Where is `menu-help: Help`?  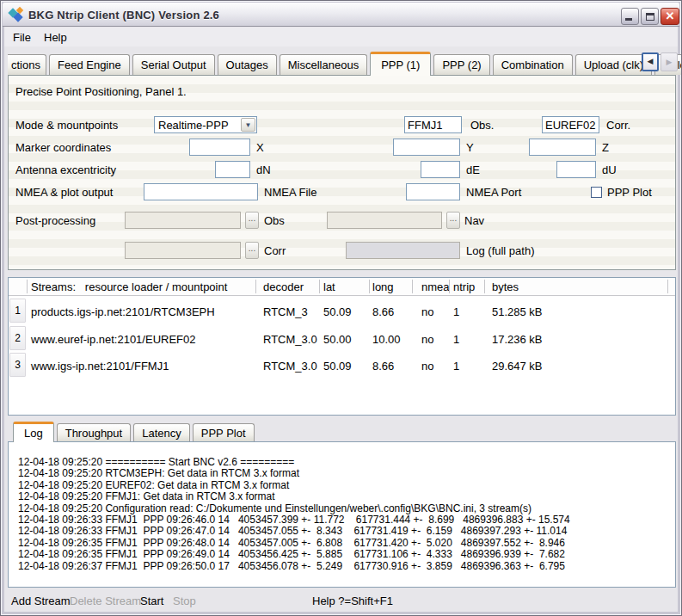
menu-help: Help is located at coordinates (55, 38).